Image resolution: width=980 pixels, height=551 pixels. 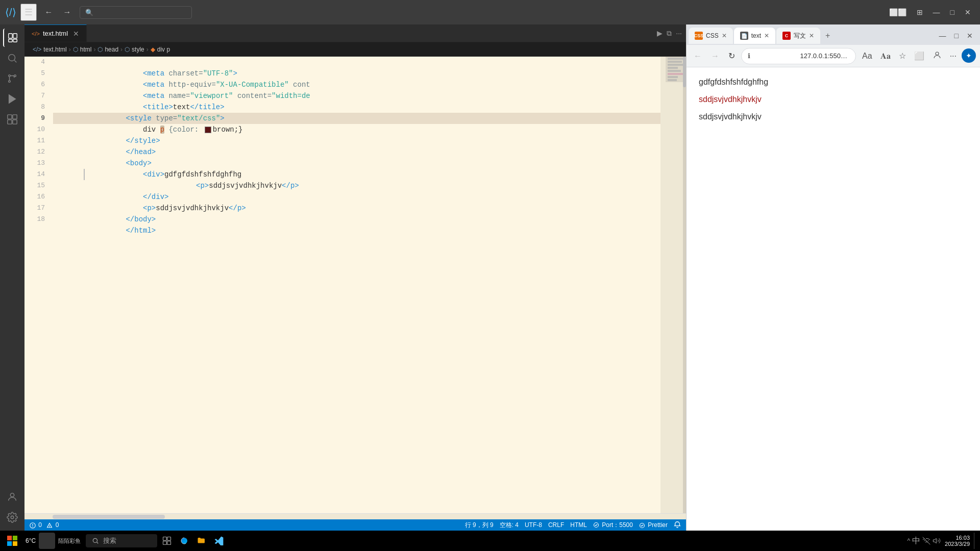 I want to click on notifications-bell, so click(x=677, y=525).